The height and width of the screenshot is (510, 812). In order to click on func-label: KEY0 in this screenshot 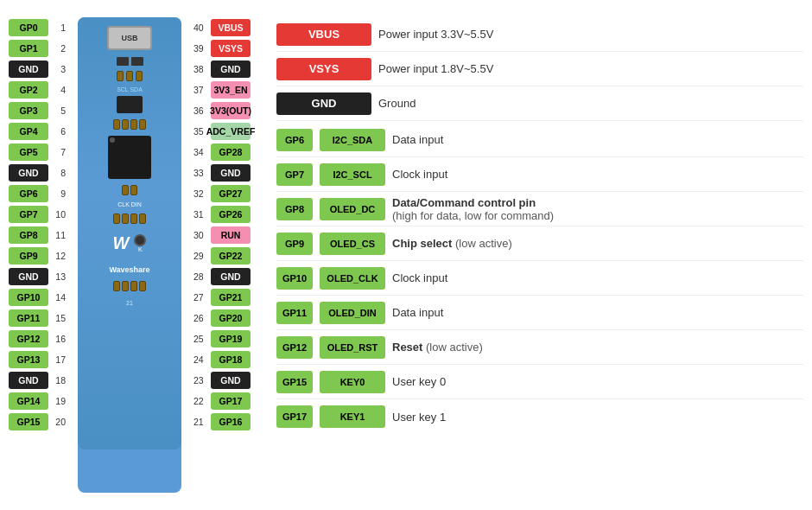, I will do `click(352, 382)`.